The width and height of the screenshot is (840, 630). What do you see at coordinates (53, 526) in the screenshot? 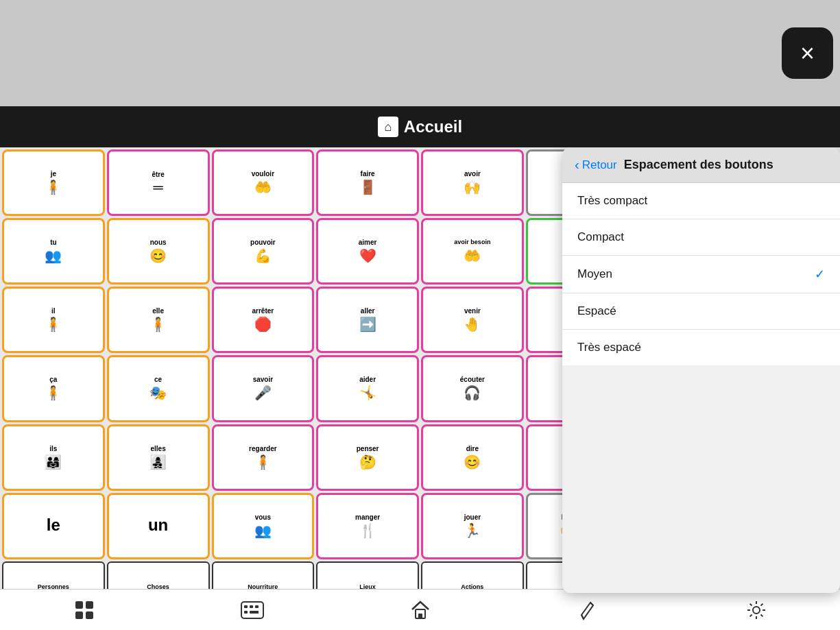
I see `cell-le: le` at bounding box center [53, 526].